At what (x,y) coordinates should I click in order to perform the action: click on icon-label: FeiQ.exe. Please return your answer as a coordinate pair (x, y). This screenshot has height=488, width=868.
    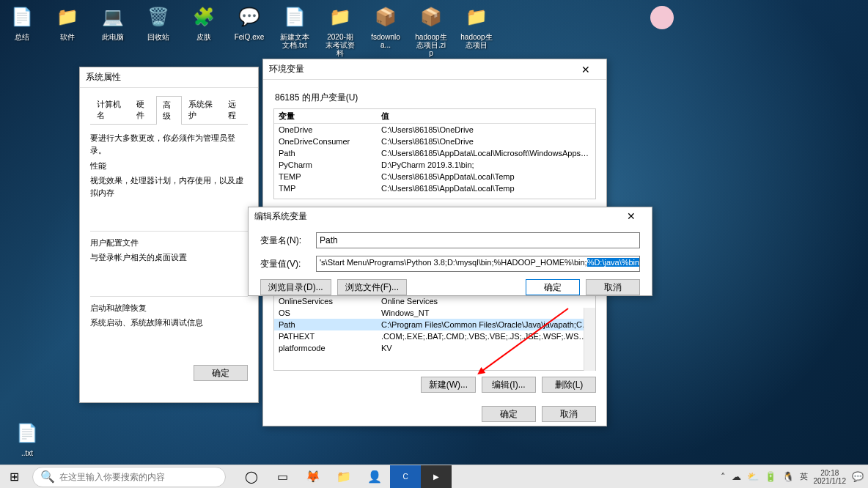
    Looking at the image, I should click on (249, 37).